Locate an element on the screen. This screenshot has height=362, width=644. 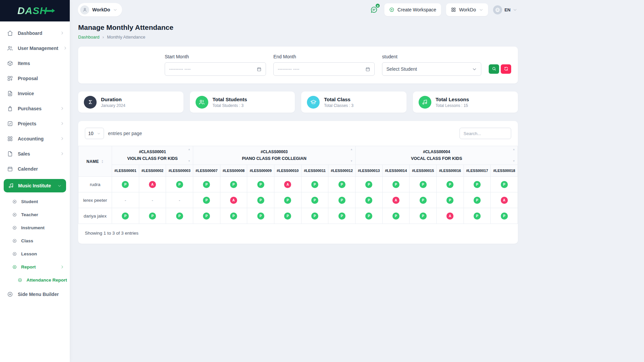
lesson-column-header-less00011: #LESS00011 is located at coordinates (315, 171).